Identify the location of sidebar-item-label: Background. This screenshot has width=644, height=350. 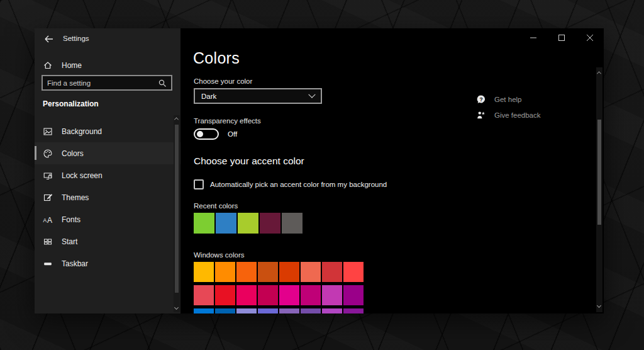
(82, 132).